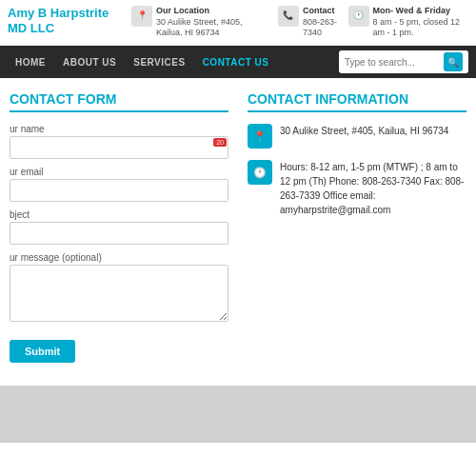 This screenshot has width=476, height=476. I want to click on nav-about: ABOUT US, so click(89, 62).